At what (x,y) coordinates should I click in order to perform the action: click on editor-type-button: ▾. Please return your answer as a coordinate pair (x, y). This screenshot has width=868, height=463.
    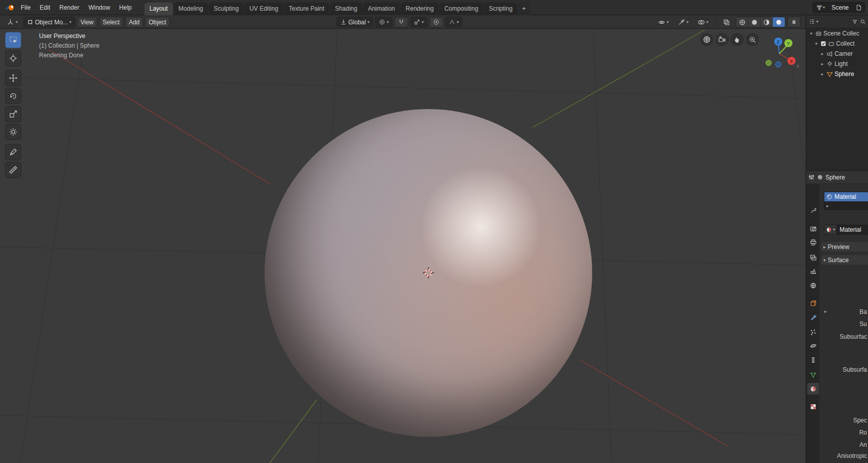
    Looking at the image, I should click on (12, 22).